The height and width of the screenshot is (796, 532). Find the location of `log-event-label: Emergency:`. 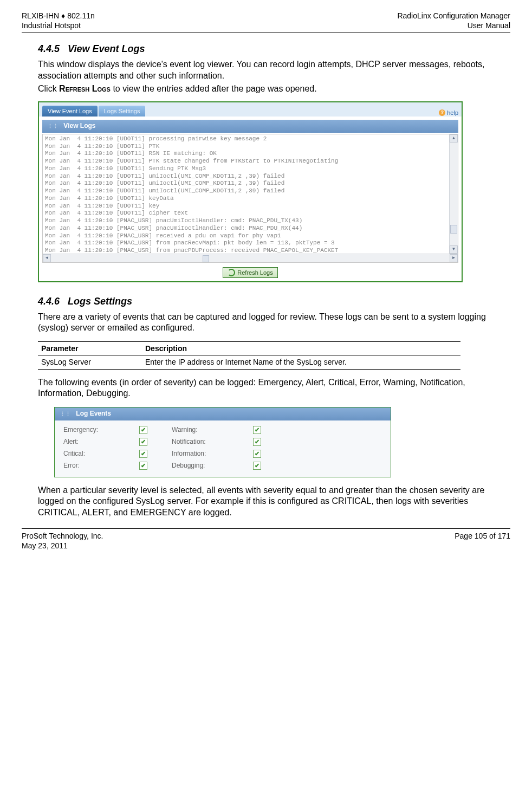

log-event-label: Emergency: is located at coordinates (101, 430).